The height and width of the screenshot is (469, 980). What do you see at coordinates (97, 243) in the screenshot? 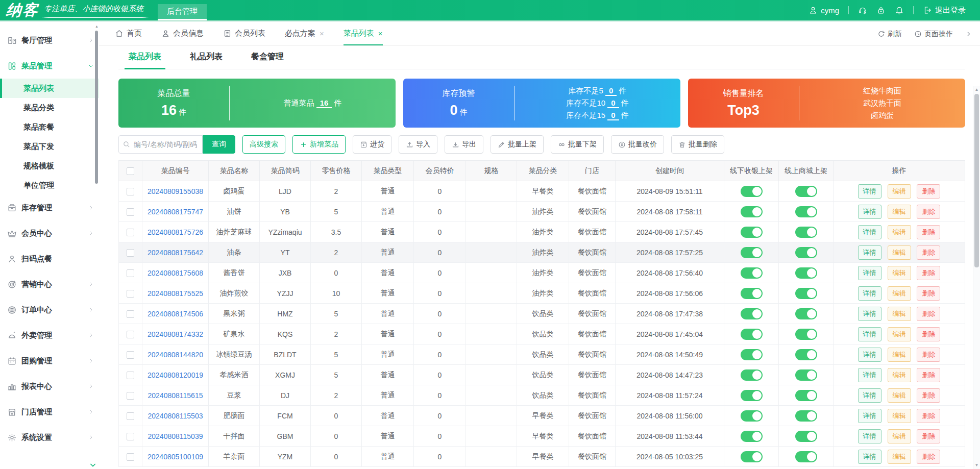
I see `sidebar-scrollbar: ▲` at bounding box center [97, 243].